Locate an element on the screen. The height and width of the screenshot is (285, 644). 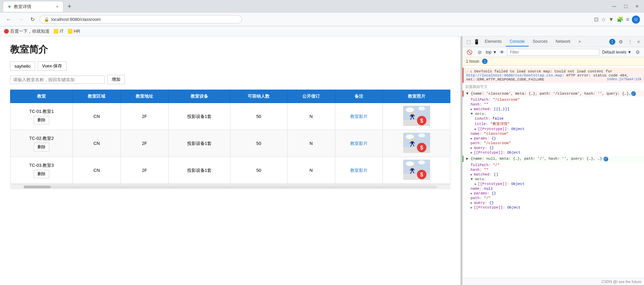
vuex-save-button: Vuex-保存 is located at coordinates (52, 66).